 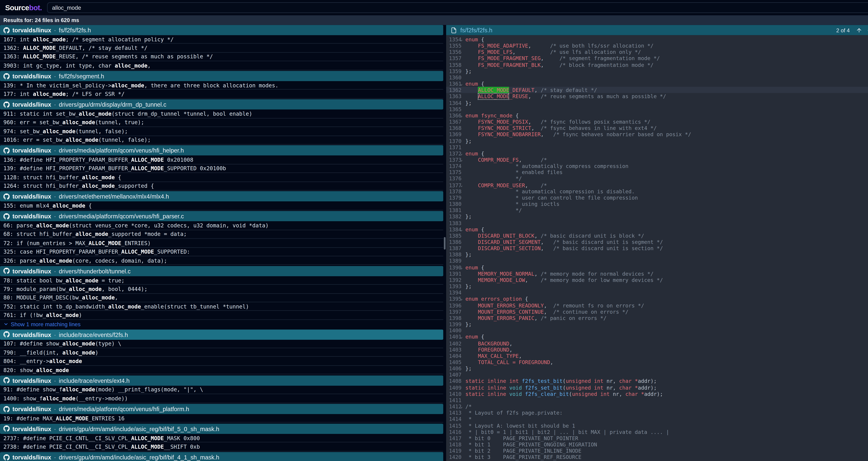 I want to click on code-line-number: 1418, so click(x=453, y=444).